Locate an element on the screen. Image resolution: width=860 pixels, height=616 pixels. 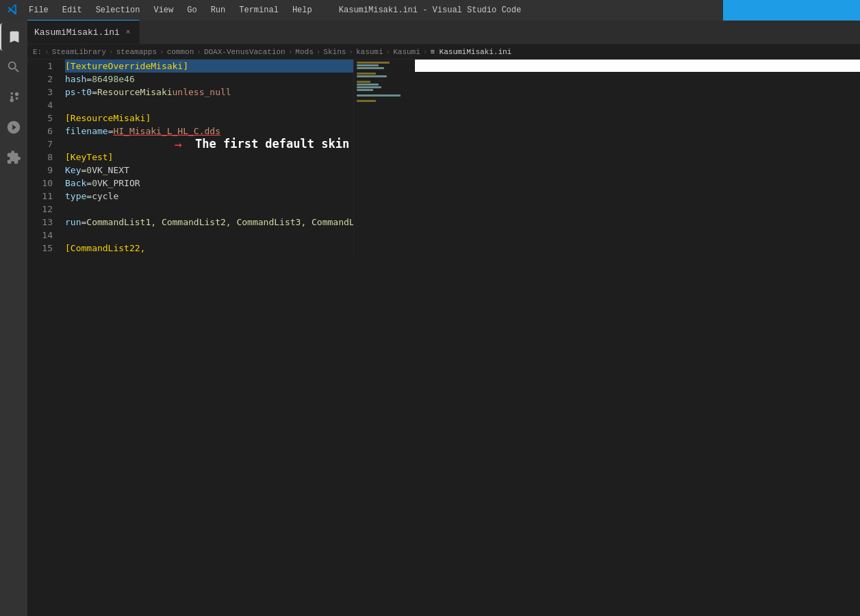
breadcrumb-doax: DOAX-VenusVacation is located at coordinates (245, 52).